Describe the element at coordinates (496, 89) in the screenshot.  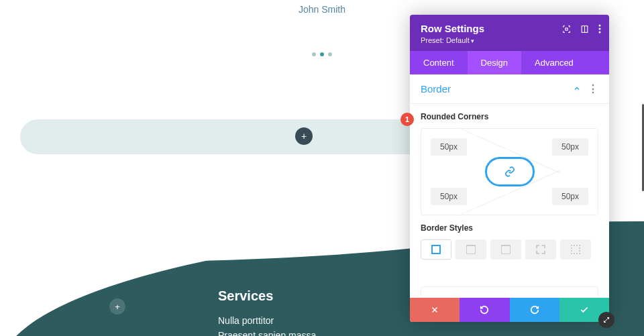
I see `border-section-title: Border` at that location.